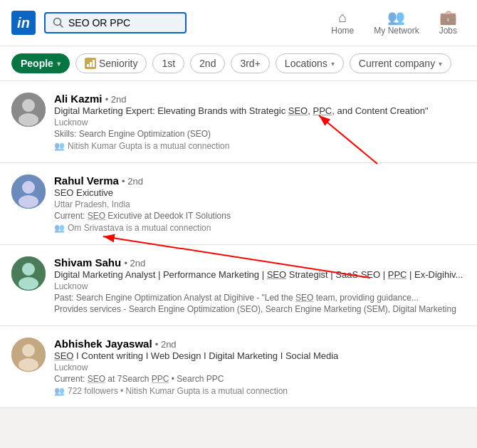  Describe the element at coordinates (260, 262) in the screenshot. I see `result-name-shivam-sahu: Shivam Sahu • 2nd` at that location.